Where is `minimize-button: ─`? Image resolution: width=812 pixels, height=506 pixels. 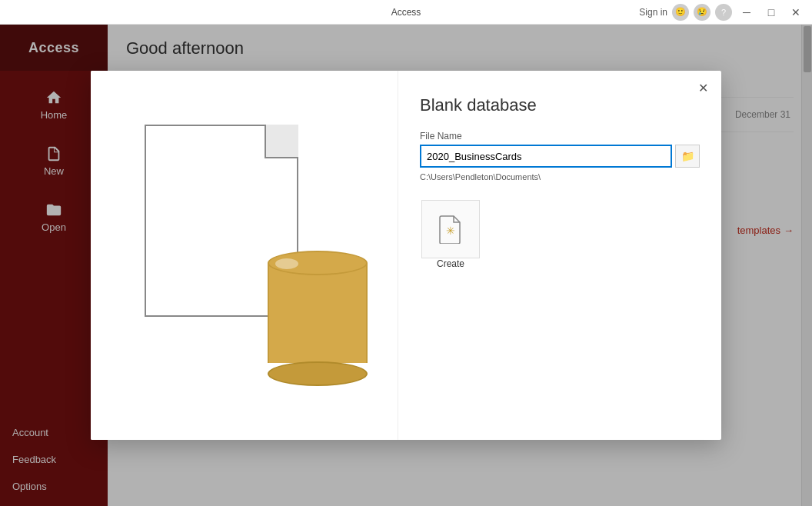
minimize-button: ─ is located at coordinates (747, 12).